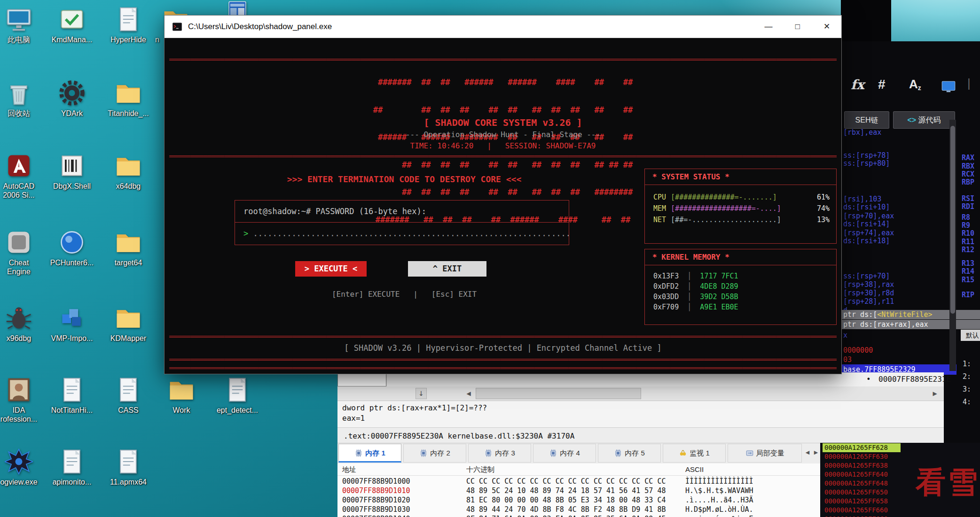  I want to click on tab-seh-chain: SEH链, so click(867, 120).